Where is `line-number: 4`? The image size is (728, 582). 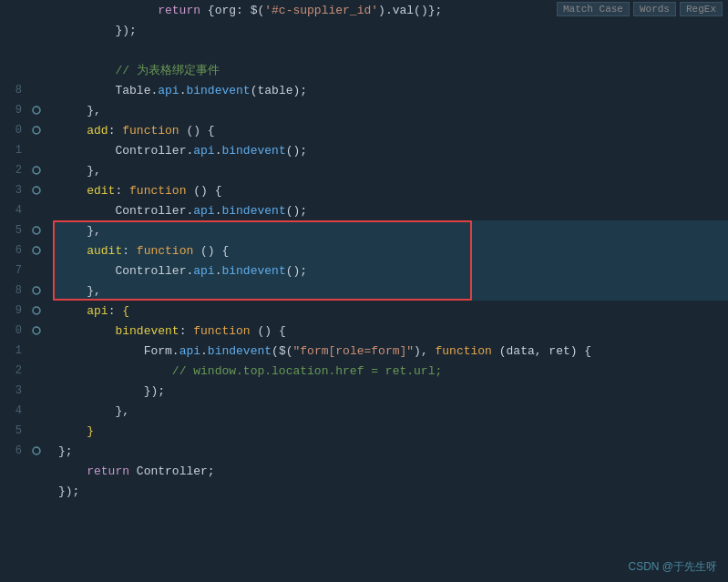
line-number: 4 is located at coordinates (15, 210).